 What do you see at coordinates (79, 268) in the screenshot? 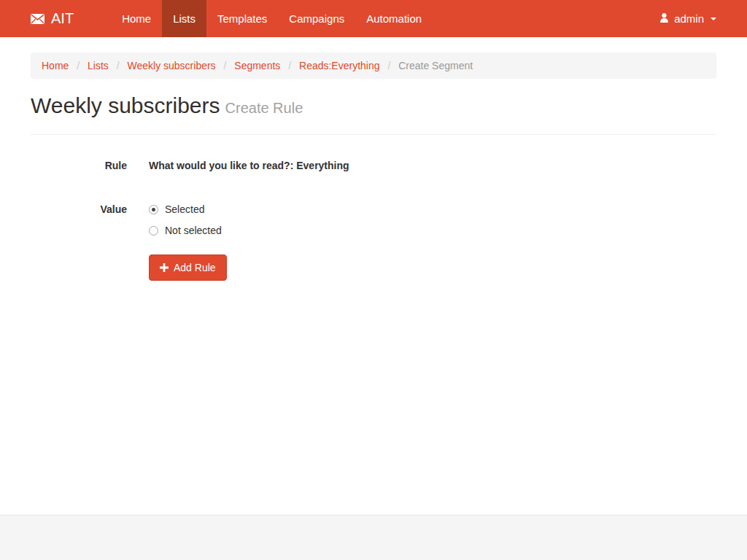
I see `button-row-spacer` at bounding box center [79, 268].